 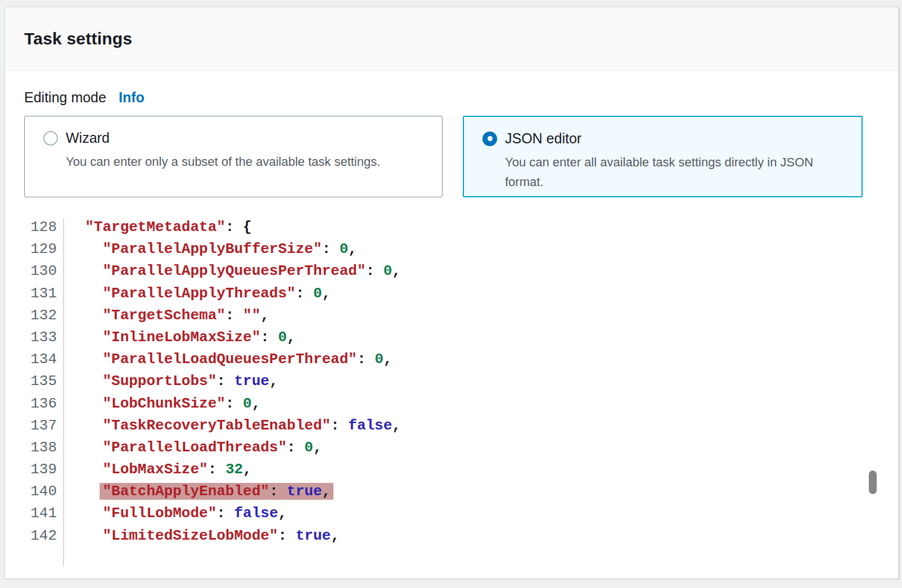 What do you see at coordinates (34, 426) in the screenshot?
I see `line-number: 137` at bounding box center [34, 426].